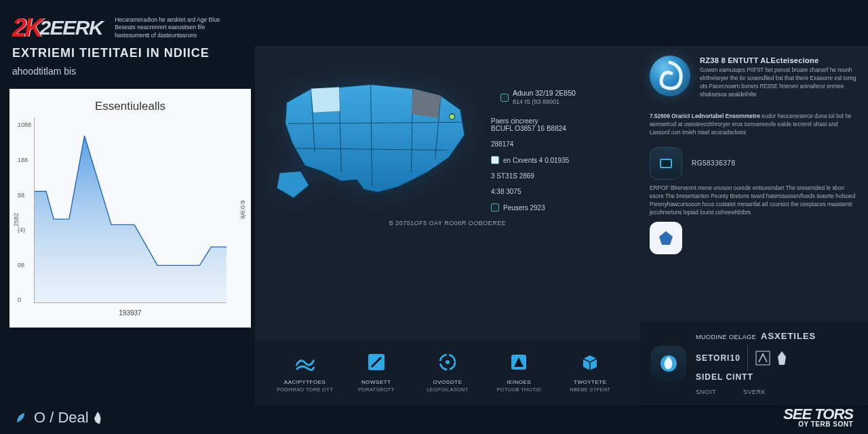 The width and height of the screenshot is (868, 434). I want to click on us-map, so click(378, 139).